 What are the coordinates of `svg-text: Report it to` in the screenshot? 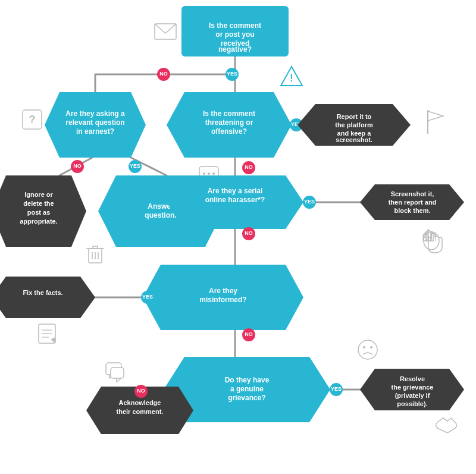 It's located at (355, 117).